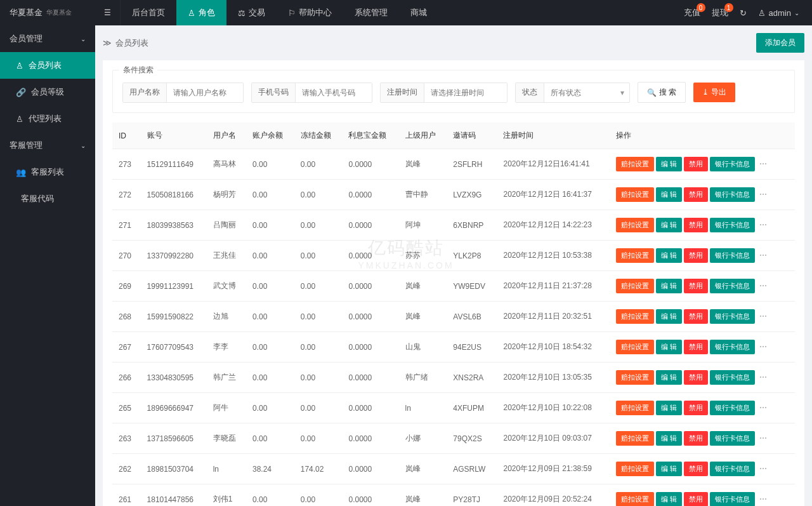 This screenshot has width=812, height=506. Describe the element at coordinates (692, 13) in the screenshot. I see `recharge-link: 充值 0` at that location.